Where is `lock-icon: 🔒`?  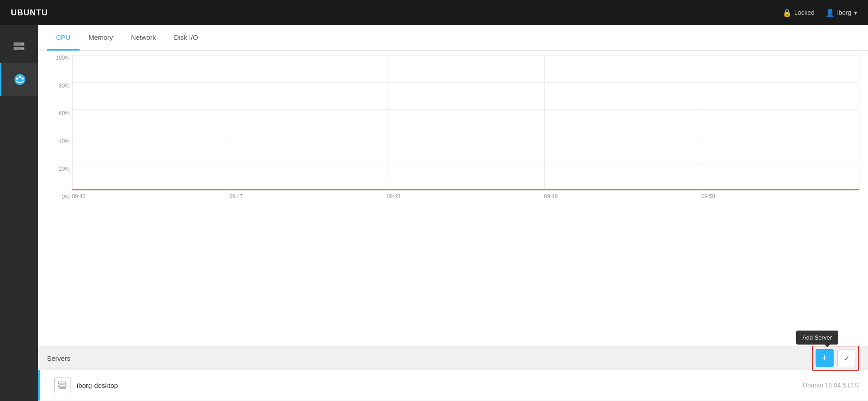 lock-icon: 🔒 is located at coordinates (787, 13).